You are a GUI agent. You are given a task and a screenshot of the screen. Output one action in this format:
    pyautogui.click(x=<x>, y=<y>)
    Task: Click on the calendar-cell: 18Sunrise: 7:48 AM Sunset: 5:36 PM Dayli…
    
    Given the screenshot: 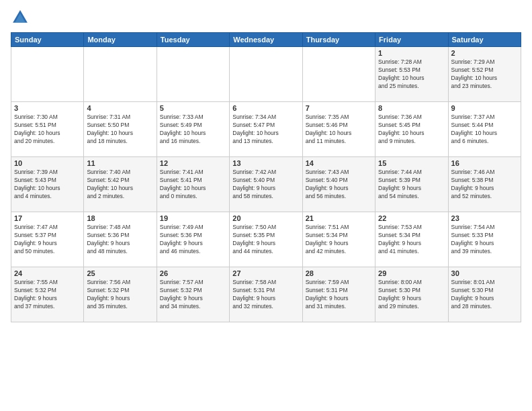 What is the action you would take?
    pyautogui.click(x=120, y=240)
    